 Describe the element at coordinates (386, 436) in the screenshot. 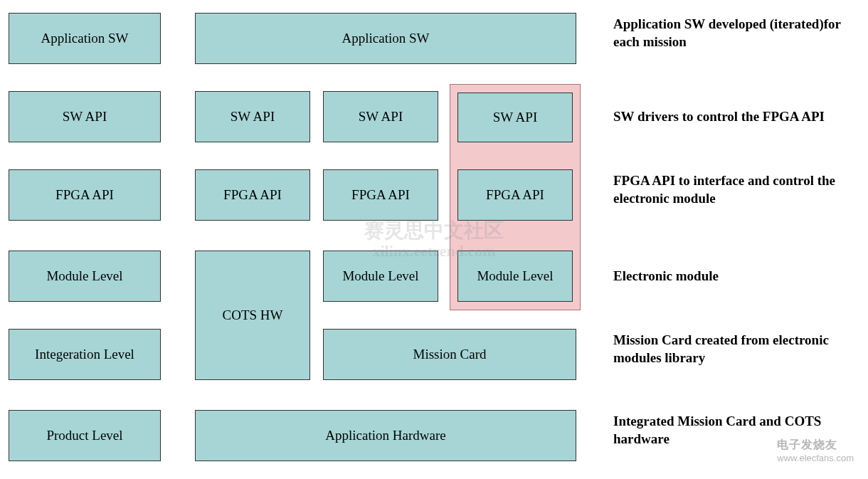

I see `box-application-hardware: Application Hardware` at that location.